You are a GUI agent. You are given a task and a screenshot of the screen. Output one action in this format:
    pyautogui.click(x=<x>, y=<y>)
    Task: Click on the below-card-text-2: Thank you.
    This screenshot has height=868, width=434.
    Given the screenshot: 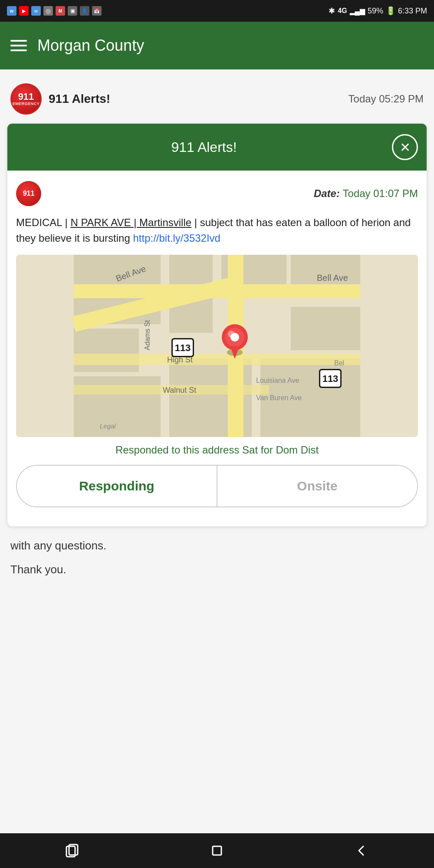 What is the action you would take?
    pyautogui.click(x=217, y=569)
    